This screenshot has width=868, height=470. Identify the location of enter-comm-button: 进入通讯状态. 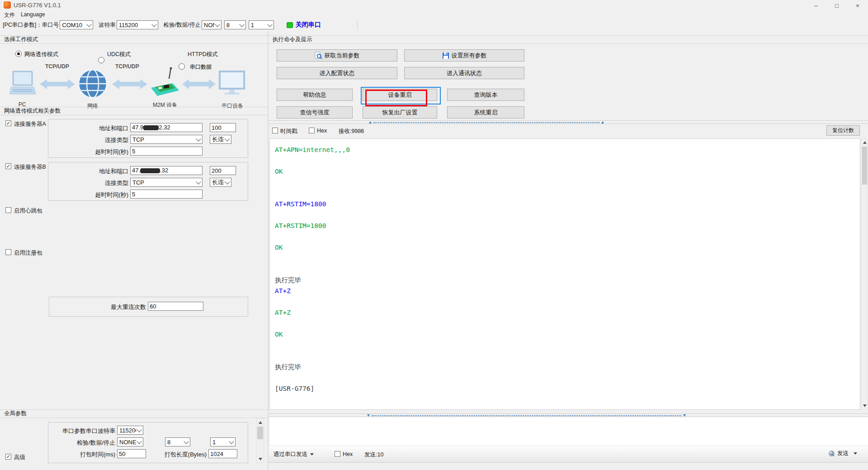
(464, 73).